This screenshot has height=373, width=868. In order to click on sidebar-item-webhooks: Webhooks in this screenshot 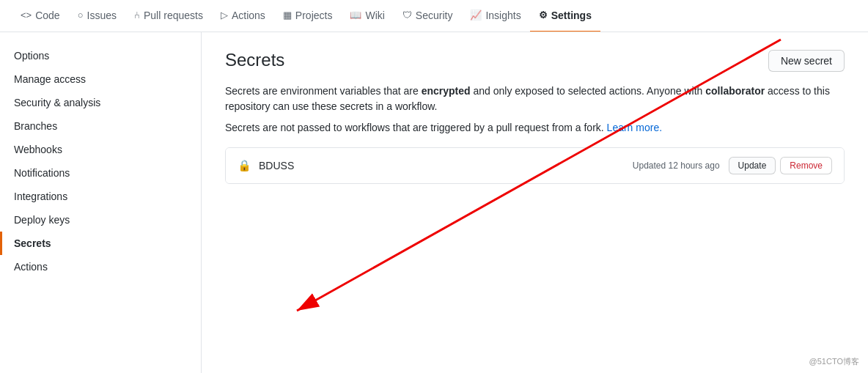, I will do `click(100, 149)`.